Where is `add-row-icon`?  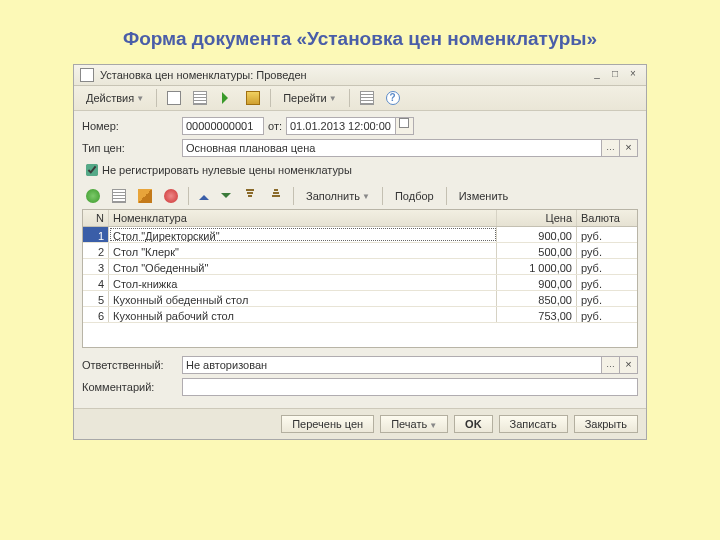
add-row-icon is located at coordinates (93, 196).